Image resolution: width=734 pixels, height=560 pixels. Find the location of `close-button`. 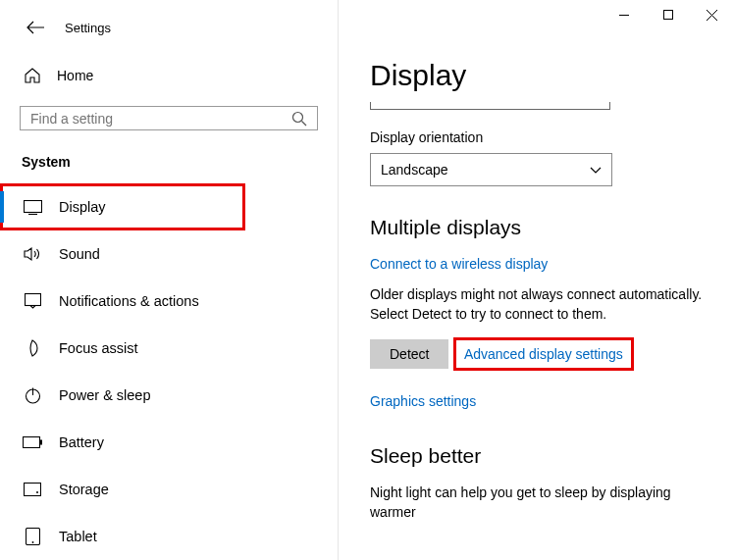

close-button is located at coordinates (712, 15).